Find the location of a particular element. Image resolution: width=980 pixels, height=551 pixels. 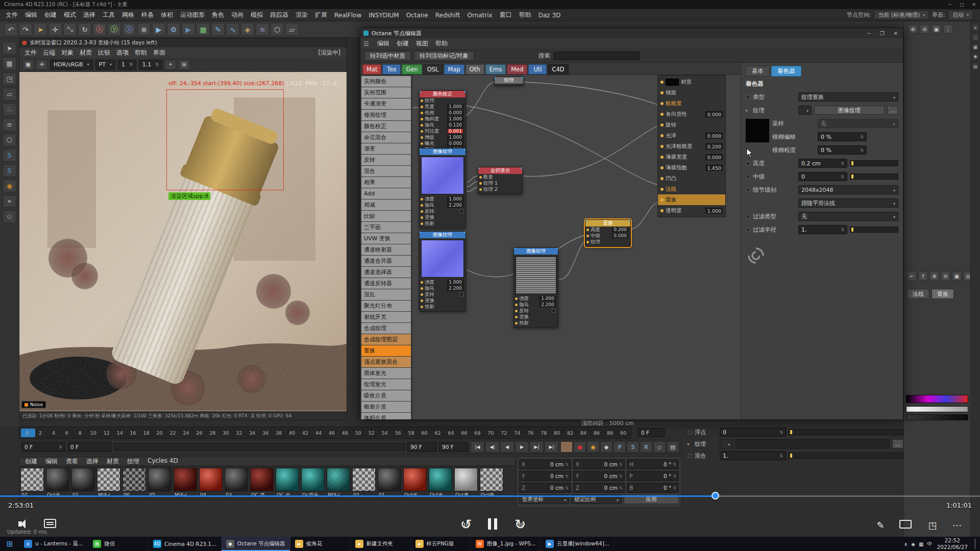

snap-icon: ⊙ is located at coordinates (9, 216).